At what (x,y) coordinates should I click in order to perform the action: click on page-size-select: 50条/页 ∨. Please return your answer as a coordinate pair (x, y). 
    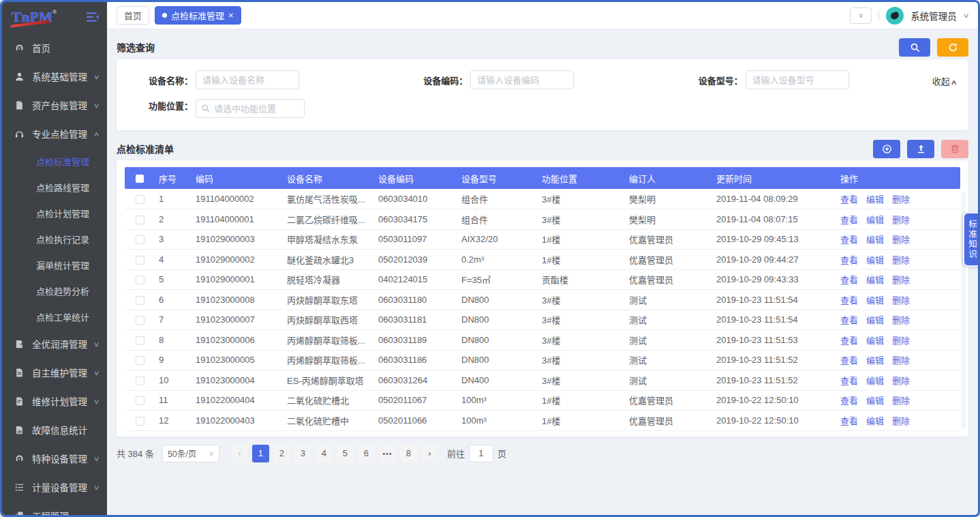
    Looking at the image, I should click on (191, 454).